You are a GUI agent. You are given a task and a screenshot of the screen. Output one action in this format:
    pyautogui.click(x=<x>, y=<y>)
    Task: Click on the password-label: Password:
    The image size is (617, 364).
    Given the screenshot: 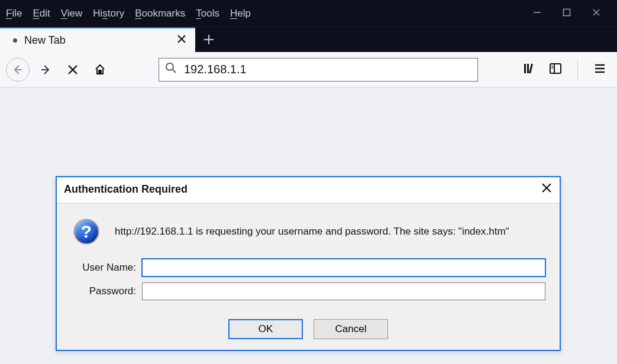 What is the action you would take?
    pyautogui.click(x=102, y=291)
    